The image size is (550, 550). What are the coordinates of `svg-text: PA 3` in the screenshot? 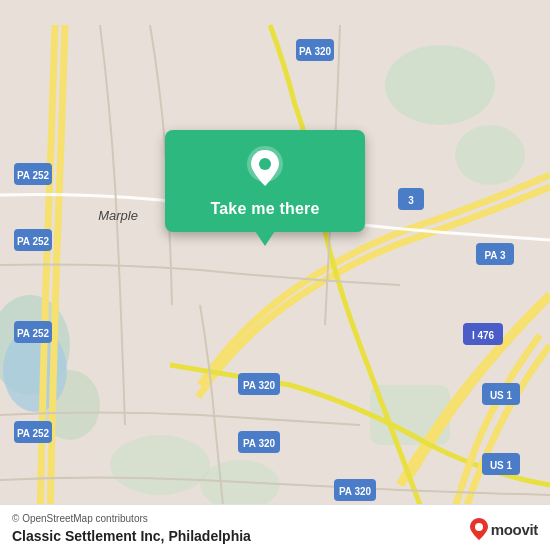 It's located at (495, 256).